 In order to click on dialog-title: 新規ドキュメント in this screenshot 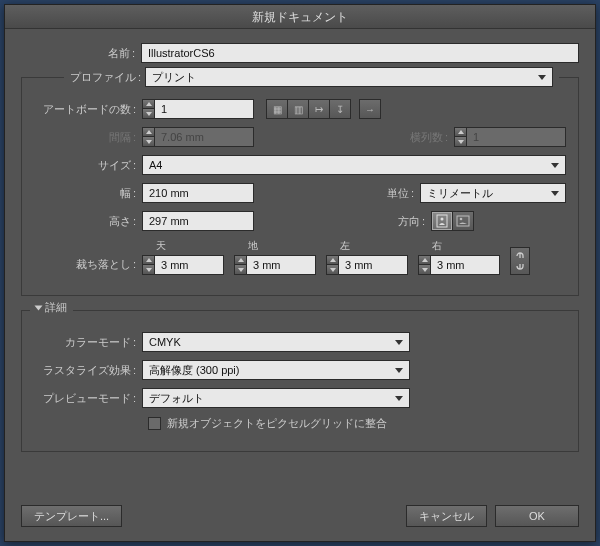, I will do `click(300, 17)`.